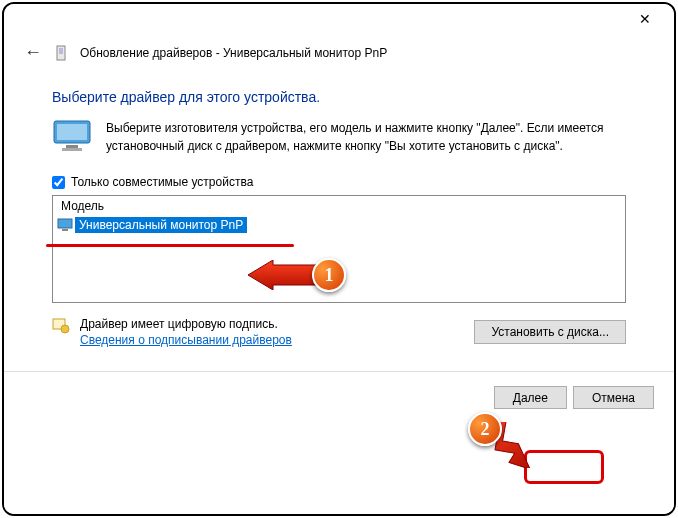 The image size is (678, 518). What do you see at coordinates (550, 332) in the screenshot?
I see `install-from-disk-button: Установить с диска...` at bounding box center [550, 332].